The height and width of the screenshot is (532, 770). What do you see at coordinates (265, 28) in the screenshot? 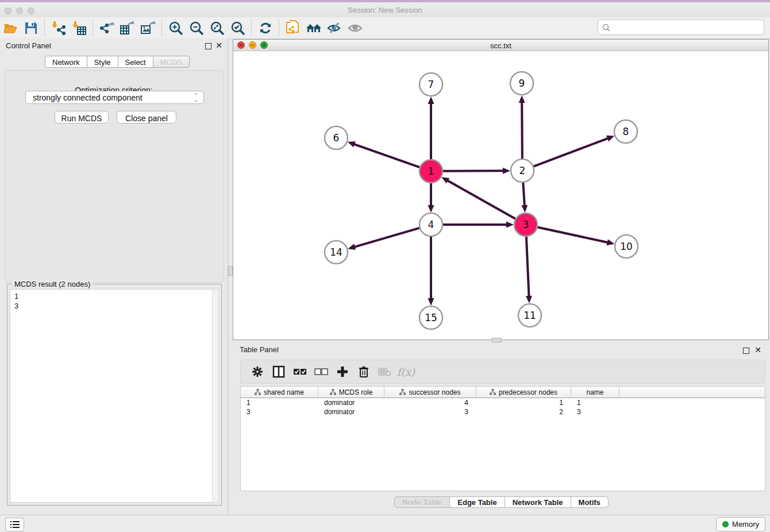
I see `refresh-button` at bounding box center [265, 28].